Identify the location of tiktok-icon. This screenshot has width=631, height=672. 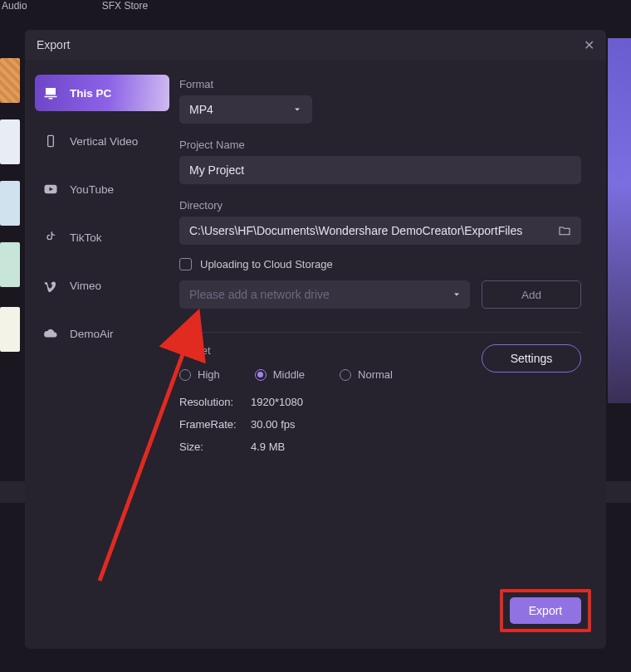
(51, 237).